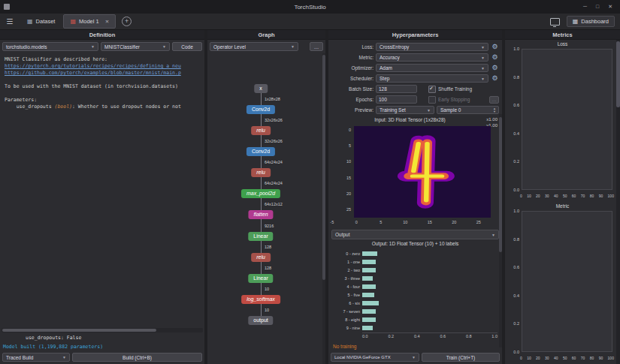 The image size is (620, 364). I want to click on graph-scrollbar-thumb, so click(324, 167).